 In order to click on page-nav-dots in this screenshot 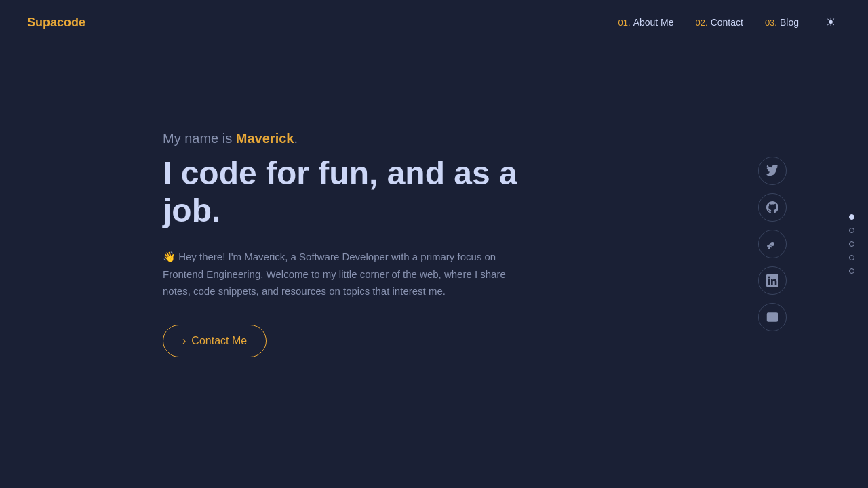, I will do `click(852, 244)`.